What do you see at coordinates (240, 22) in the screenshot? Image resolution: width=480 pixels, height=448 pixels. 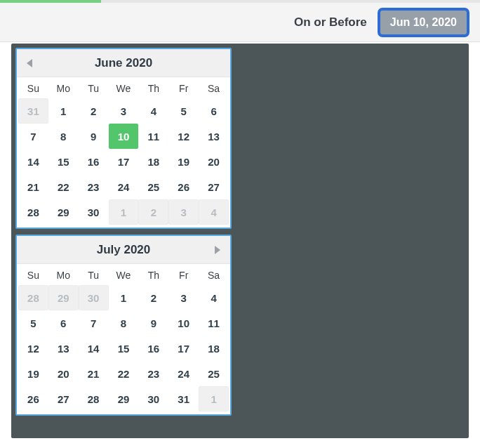 I see `header-area: On or Before Jun 10, 2020` at bounding box center [240, 22].